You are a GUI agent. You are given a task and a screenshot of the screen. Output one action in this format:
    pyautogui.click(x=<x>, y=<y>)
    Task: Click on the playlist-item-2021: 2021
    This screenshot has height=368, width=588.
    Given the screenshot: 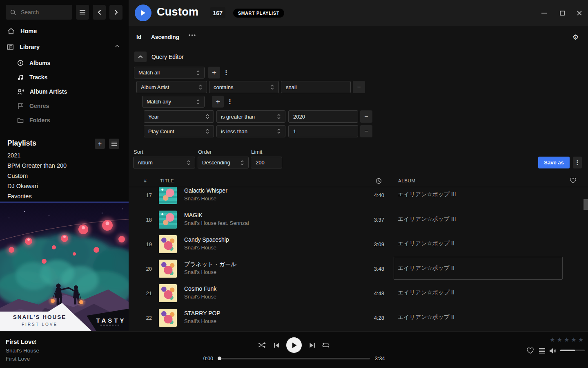 What is the action you would take?
    pyautogui.click(x=14, y=155)
    